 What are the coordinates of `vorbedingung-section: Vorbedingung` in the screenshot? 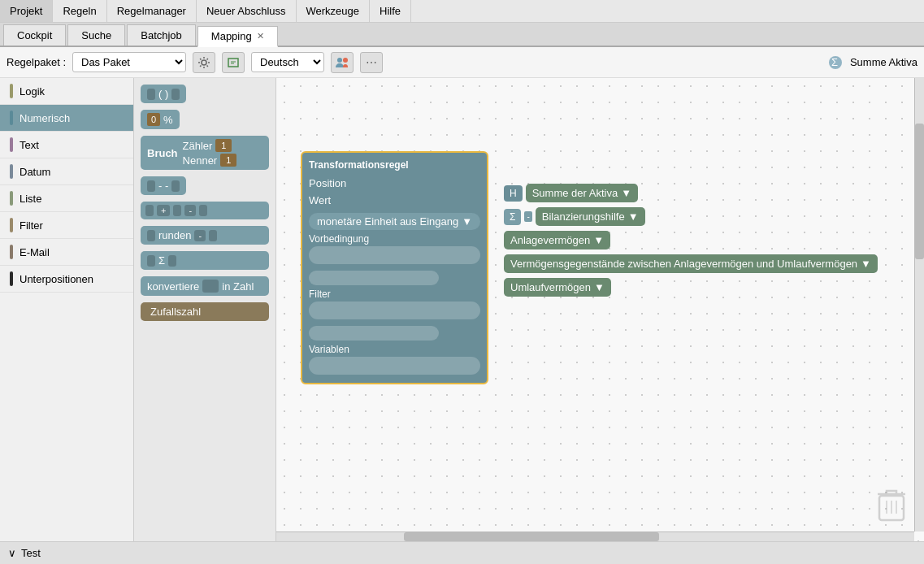 It's located at (395, 239).